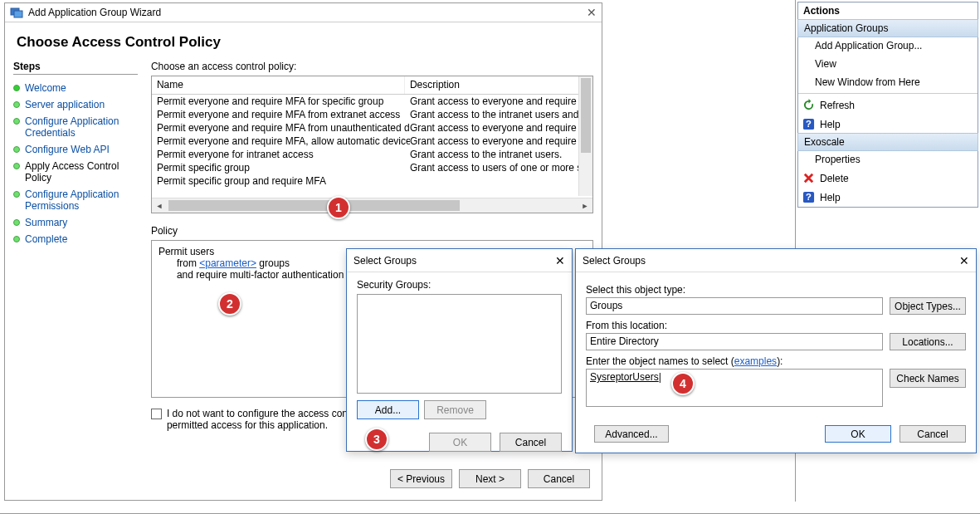  Describe the element at coordinates (888, 198) in the screenshot. I see `action-help2: ? Help` at that location.